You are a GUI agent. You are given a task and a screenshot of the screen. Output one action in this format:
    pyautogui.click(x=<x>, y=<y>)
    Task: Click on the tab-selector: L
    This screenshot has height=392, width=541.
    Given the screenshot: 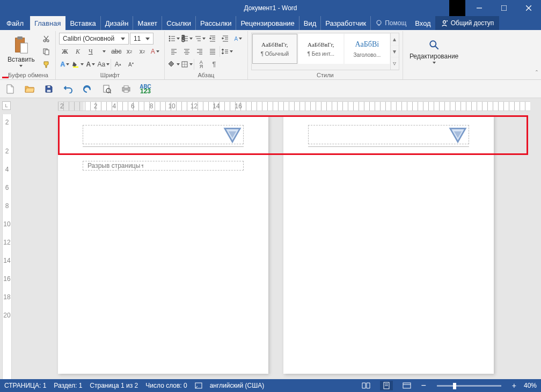 What is the action you would take?
    pyautogui.click(x=6, y=106)
    